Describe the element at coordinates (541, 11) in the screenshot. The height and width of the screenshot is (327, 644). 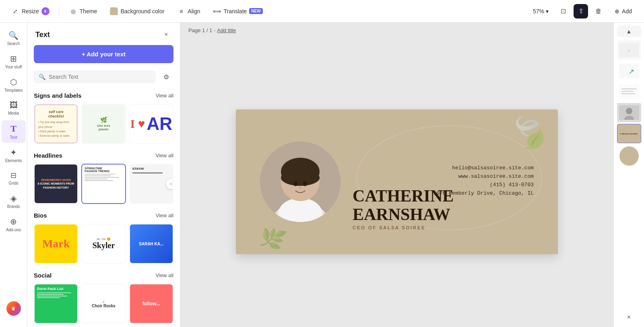
I see `zoom-button: 57% ▾` at that location.